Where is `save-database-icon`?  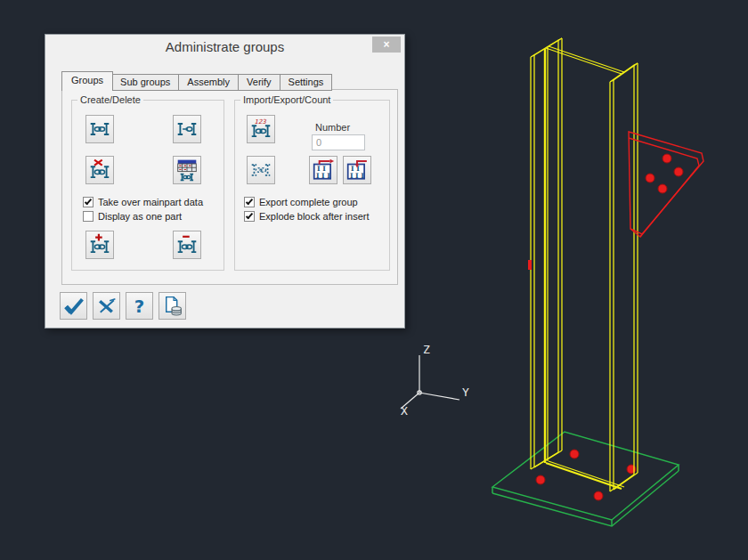 save-database-icon is located at coordinates (173, 306).